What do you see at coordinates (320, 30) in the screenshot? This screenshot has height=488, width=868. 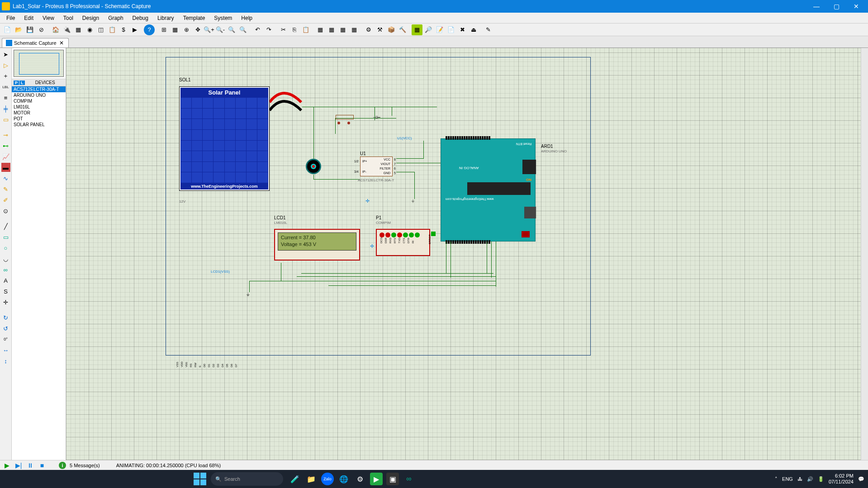 I see `block-copy-icon: ▦` at bounding box center [320, 30].